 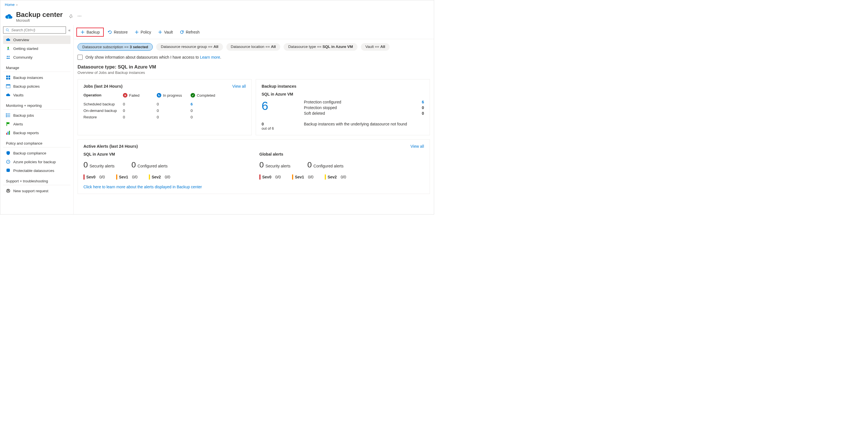 I want to click on more-icon: ···, so click(x=80, y=17).